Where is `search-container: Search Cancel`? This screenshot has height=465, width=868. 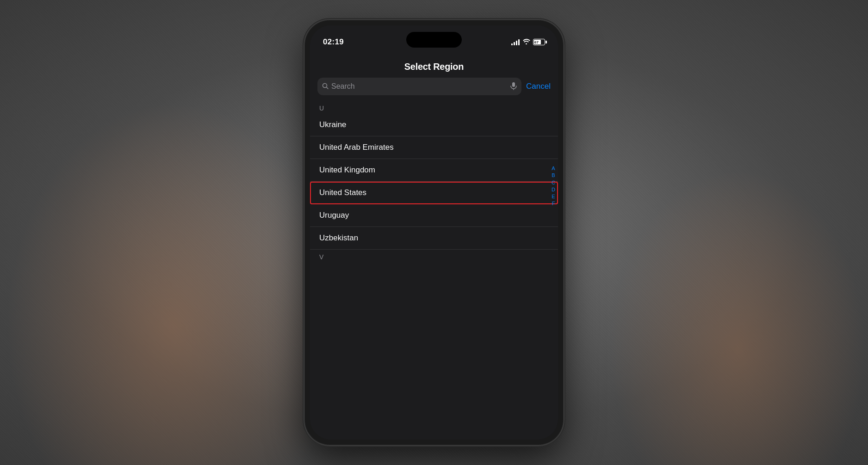 search-container: Search Cancel is located at coordinates (434, 89).